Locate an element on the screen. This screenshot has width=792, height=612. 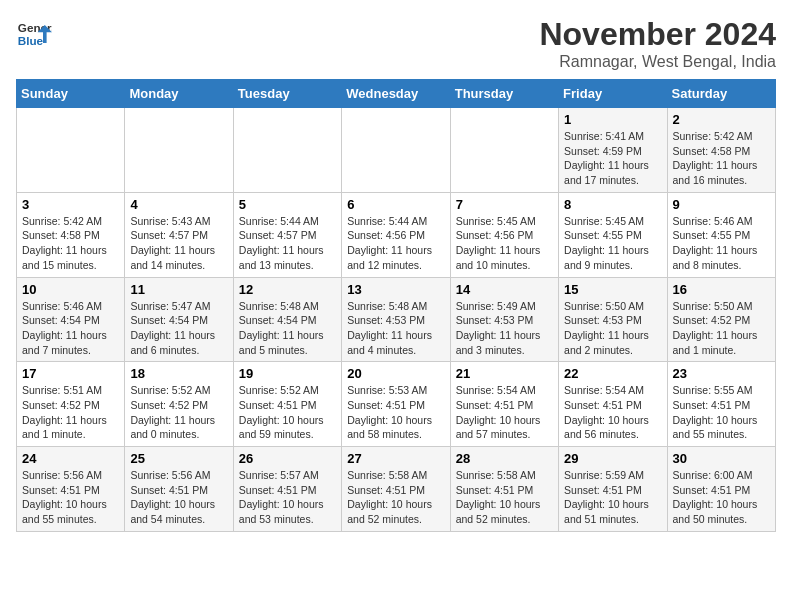
weekday-header-row: SundayMondayTuesdayWednesdayThursdayFrid… is located at coordinates (396, 94).